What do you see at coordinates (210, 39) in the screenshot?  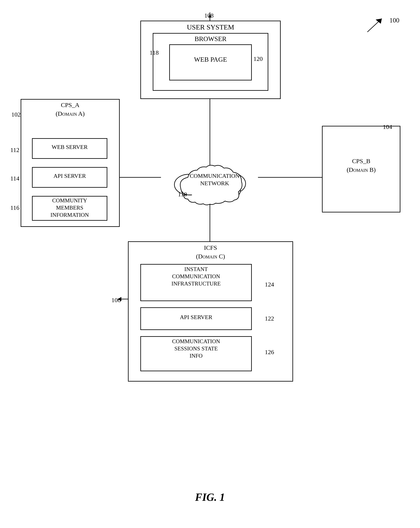 I see `browser-label: Browser` at bounding box center [210, 39].